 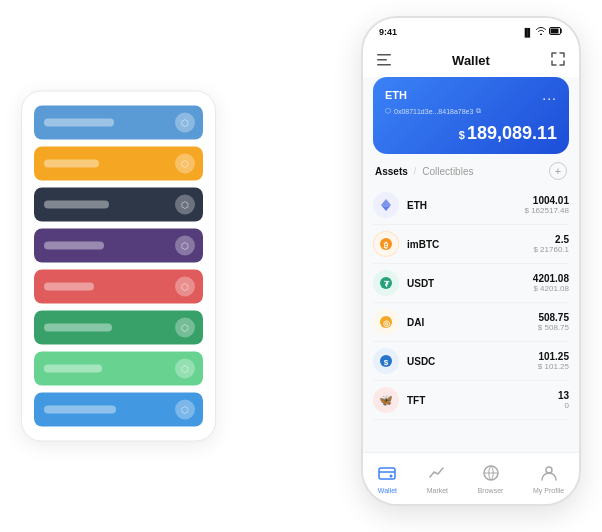 What do you see at coordinates (549, 474) in the screenshot?
I see `nav-icon-my profile` at bounding box center [549, 474].